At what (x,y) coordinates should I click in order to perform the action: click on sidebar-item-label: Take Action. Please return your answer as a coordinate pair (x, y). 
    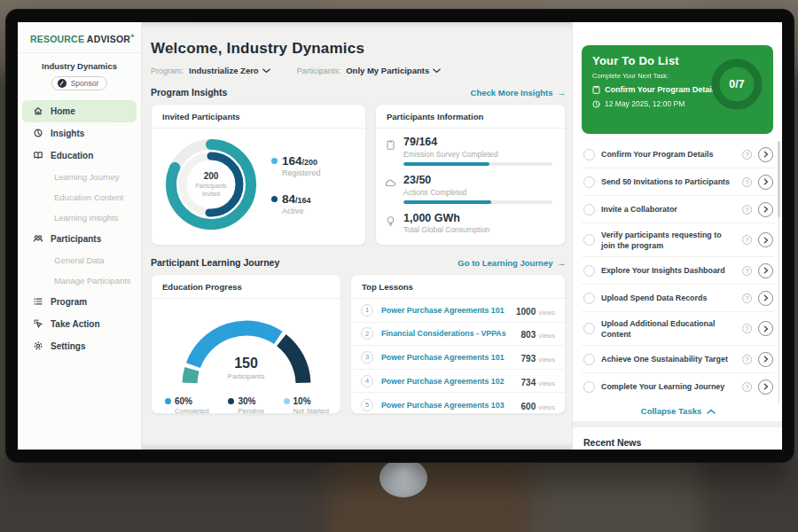
    Looking at the image, I should click on (75, 325).